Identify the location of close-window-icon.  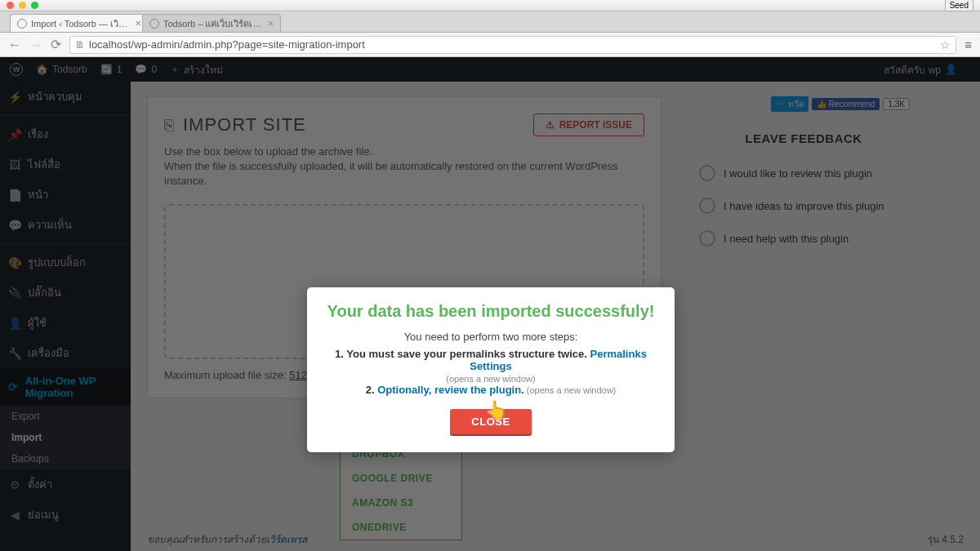
(10, 5).